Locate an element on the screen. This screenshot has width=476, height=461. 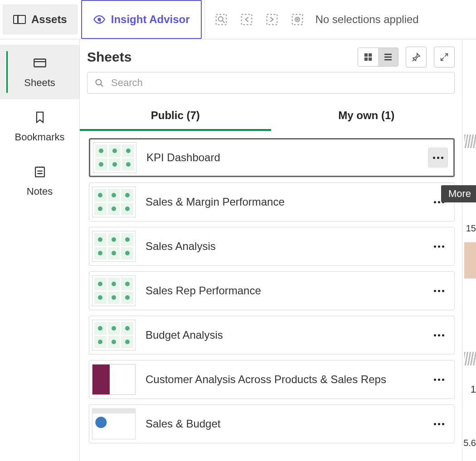
clear-selections-button is located at coordinates (297, 19).